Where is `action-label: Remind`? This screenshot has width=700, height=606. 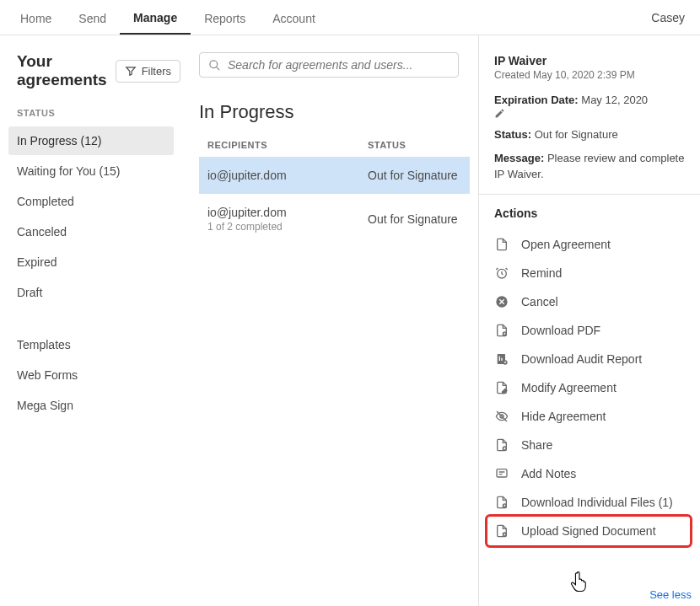 action-label: Remind is located at coordinates (541, 273).